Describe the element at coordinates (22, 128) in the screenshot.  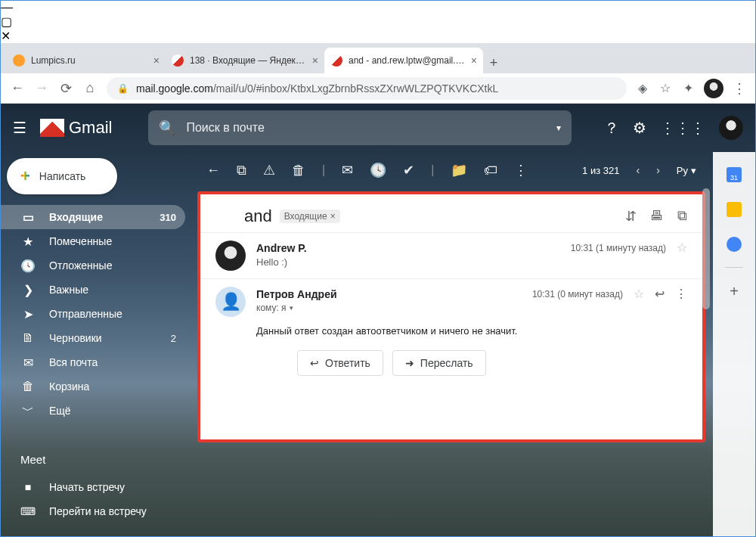
I see `main-menu-icon: ☰` at that location.